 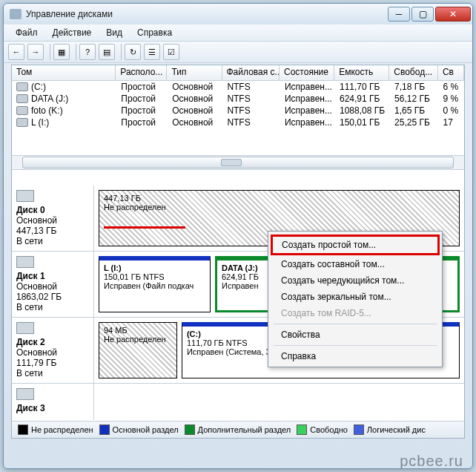 I want to click on legend-item: Основной раздел, so click(x=139, y=430).